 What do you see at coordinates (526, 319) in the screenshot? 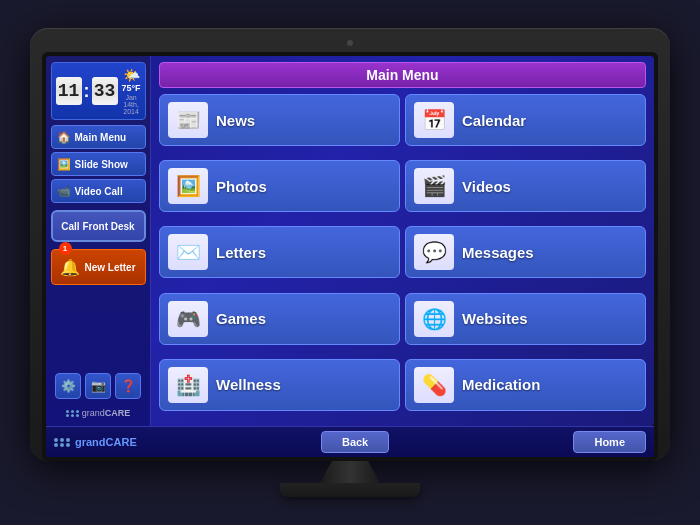
I see `menu-item-websites: 🌐 Websites` at bounding box center [526, 319].